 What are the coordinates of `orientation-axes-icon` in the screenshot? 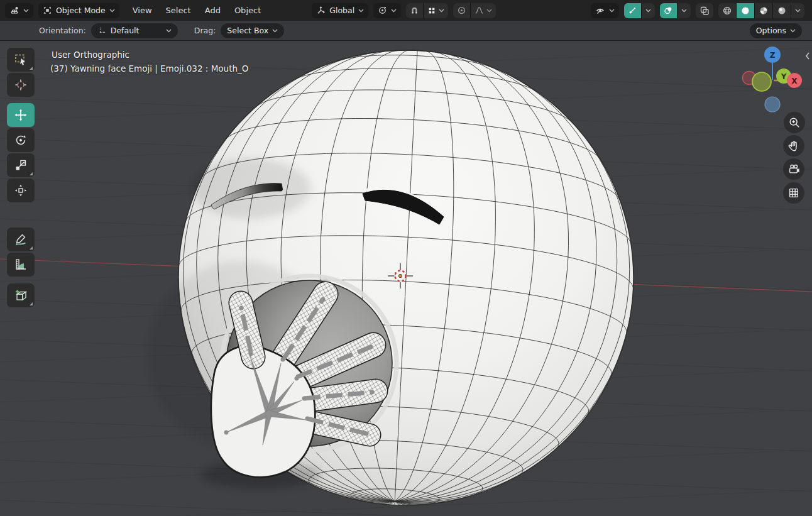 It's located at (321, 10).